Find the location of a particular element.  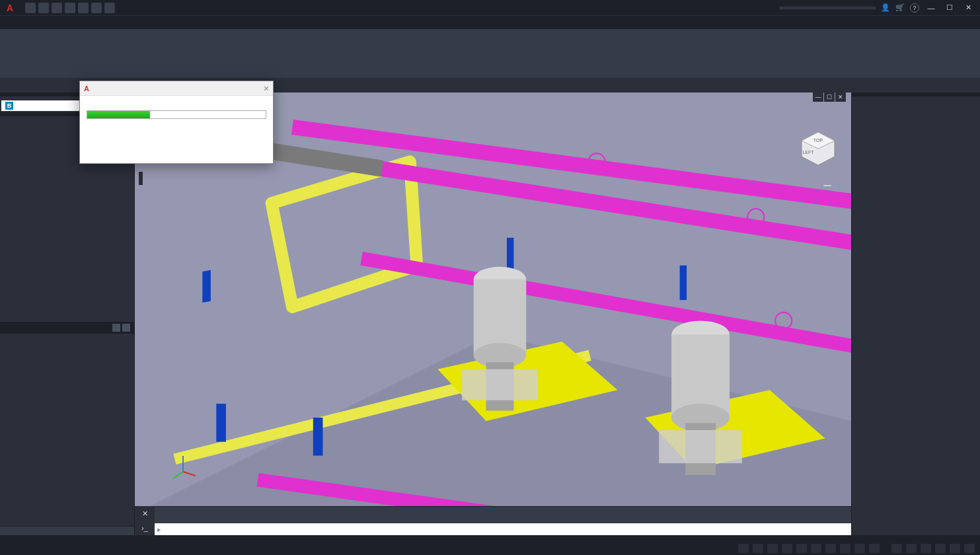

statusbar is located at coordinates (490, 548).